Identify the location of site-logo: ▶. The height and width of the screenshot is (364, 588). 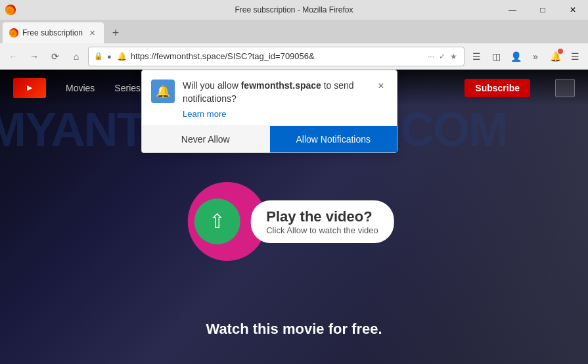
(30, 88).